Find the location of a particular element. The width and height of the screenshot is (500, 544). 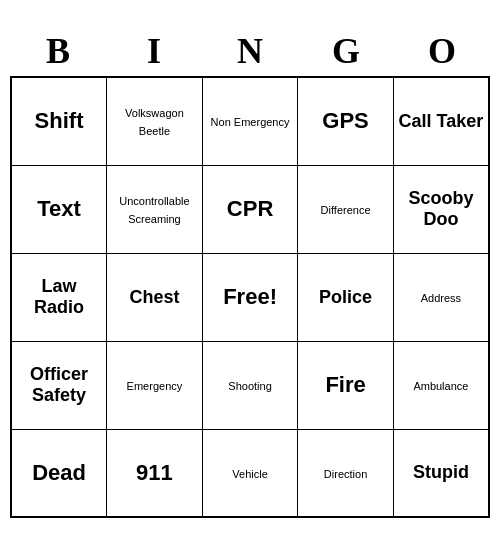

bingo-cell: Uncontrollable Screaming is located at coordinates (155, 209).